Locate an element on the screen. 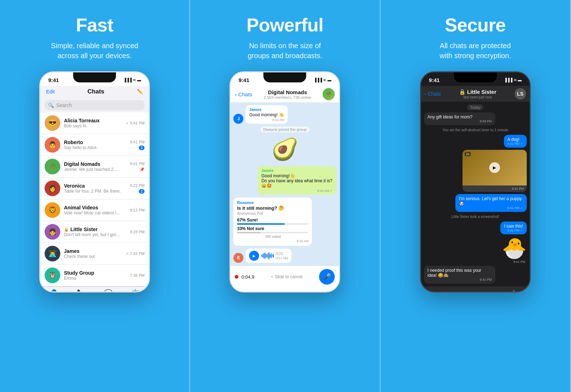  poll-bubble: Roxanne Is it still morning? 🤔 Anonymous… is located at coordinates (273, 222).